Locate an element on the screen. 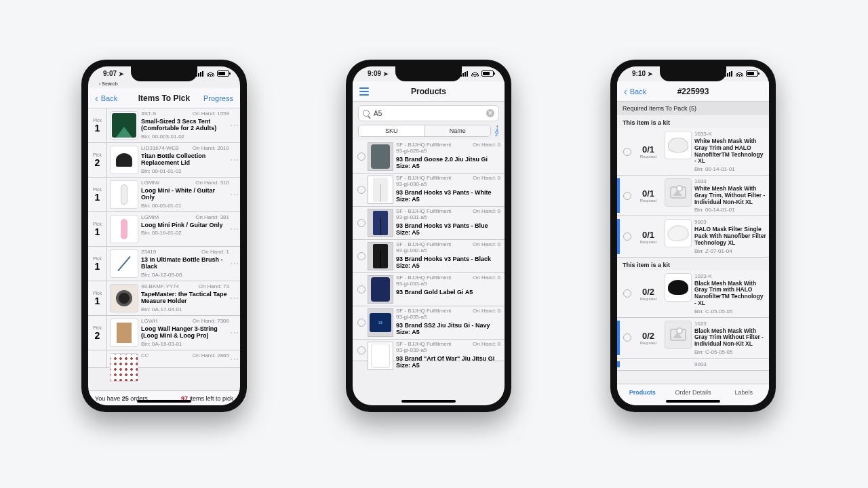 This screenshot has height=488, width=868. search-icon is located at coordinates (366, 113).